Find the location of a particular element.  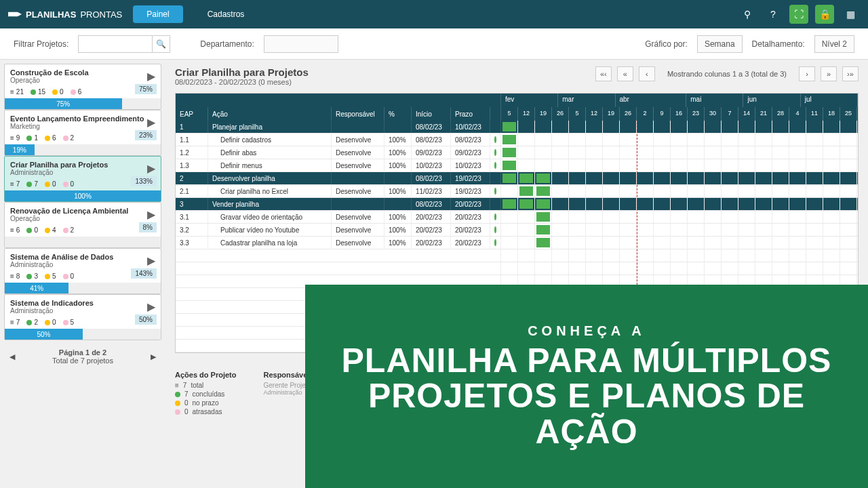

pager-total: Total de 7 projetos is located at coordinates (83, 361).